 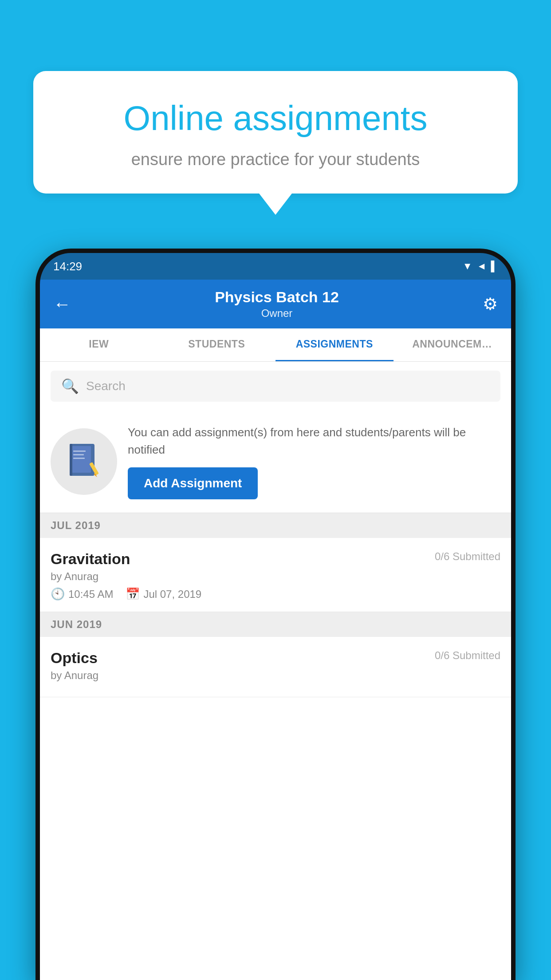 I want to click on assignment-meta: 🕙 10:45 AM 📅 Jul 07, 2019, so click(x=276, y=594).